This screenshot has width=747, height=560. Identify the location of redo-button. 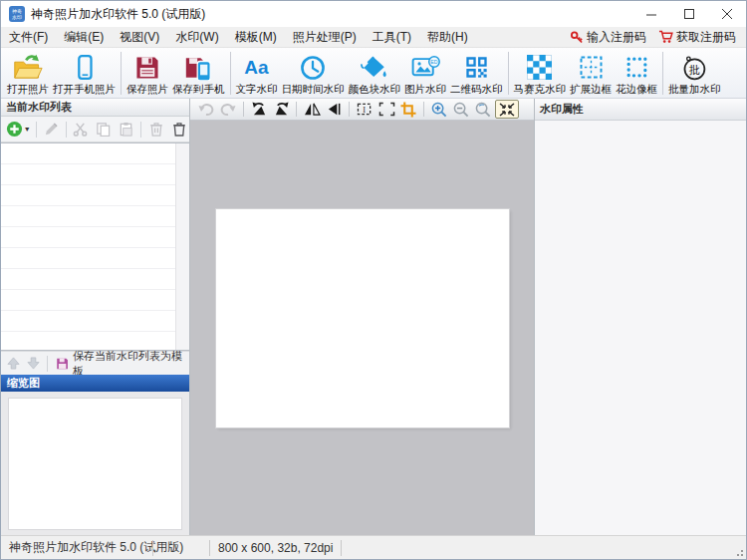
(228, 110).